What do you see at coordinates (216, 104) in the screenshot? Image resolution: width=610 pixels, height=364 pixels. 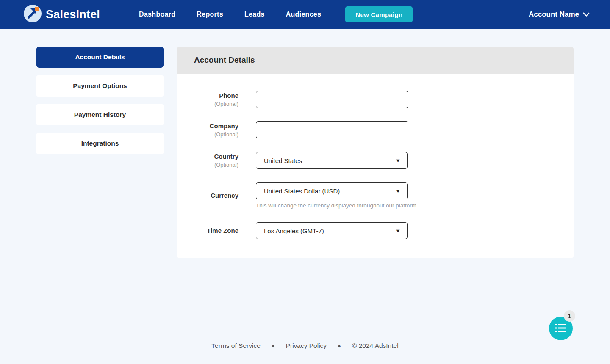 I see `phone-optional-note: (Optional)` at bounding box center [216, 104].